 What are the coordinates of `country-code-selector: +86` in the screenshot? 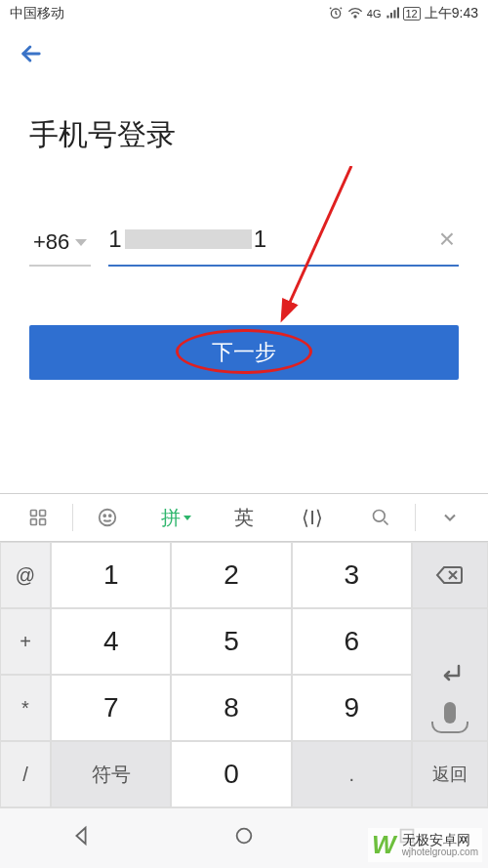 It's located at (61, 248).